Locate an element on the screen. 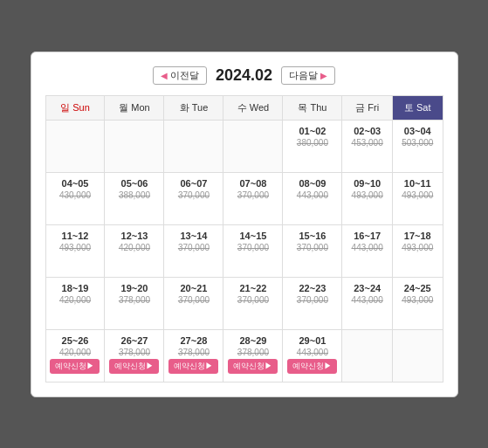 The height and width of the screenshot is (448, 488). cell-date: 14~15 is located at coordinates (253, 236).